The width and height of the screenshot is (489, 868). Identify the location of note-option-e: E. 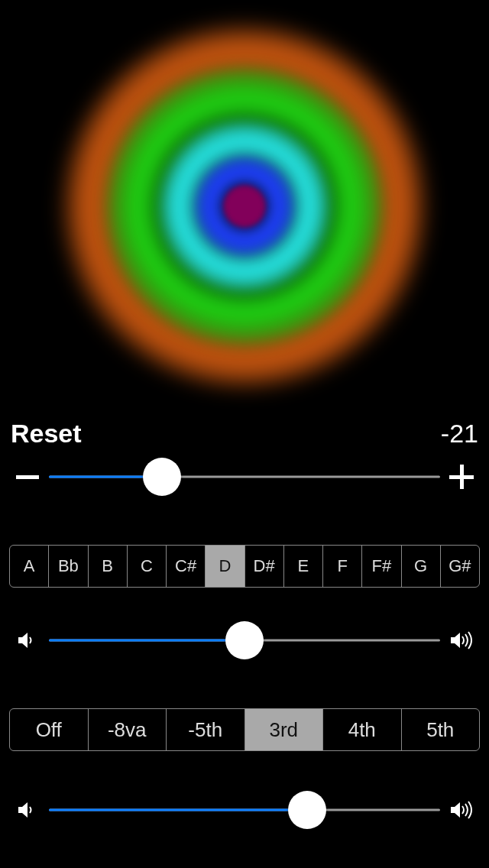
(304, 566).